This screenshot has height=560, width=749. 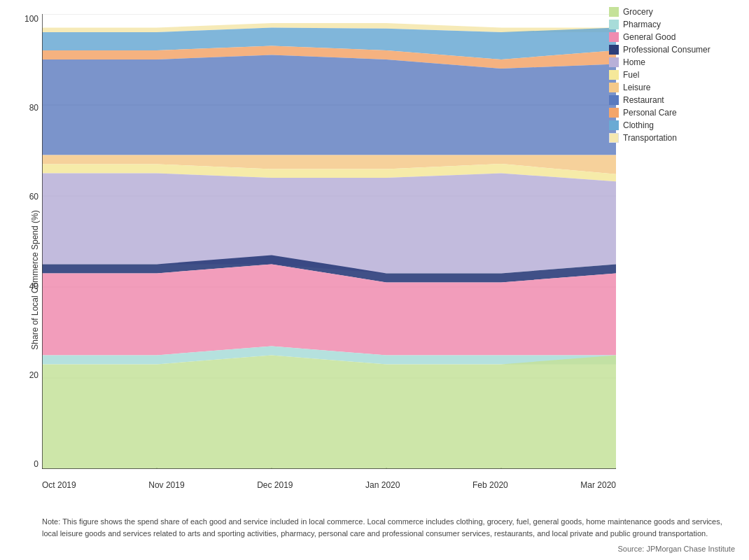 I want to click on legend-color-restaurant, so click(x=614, y=100).